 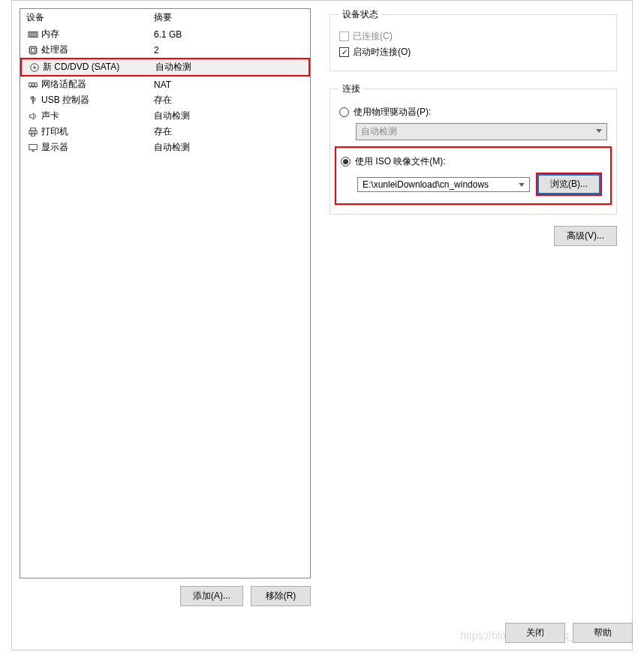 What do you see at coordinates (372, 36) in the screenshot?
I see `connected-label: 已连接(C)` at bounding box center [372, 36].